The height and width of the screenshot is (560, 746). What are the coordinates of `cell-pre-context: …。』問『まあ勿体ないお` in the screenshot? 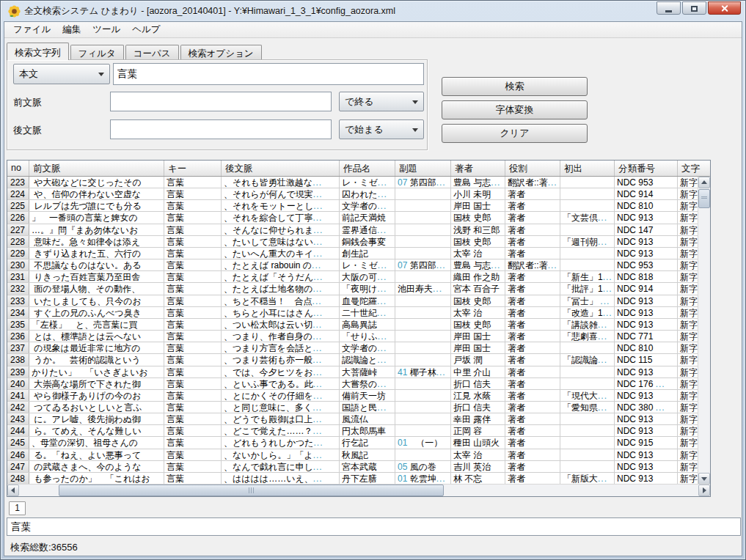 It's located at (97, 230).